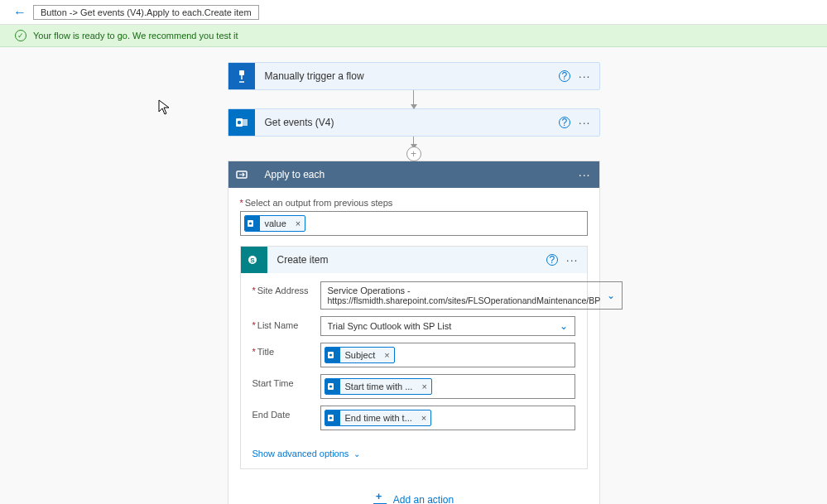  I want to click on check-circle-icon: ✓, so click(21, 36).